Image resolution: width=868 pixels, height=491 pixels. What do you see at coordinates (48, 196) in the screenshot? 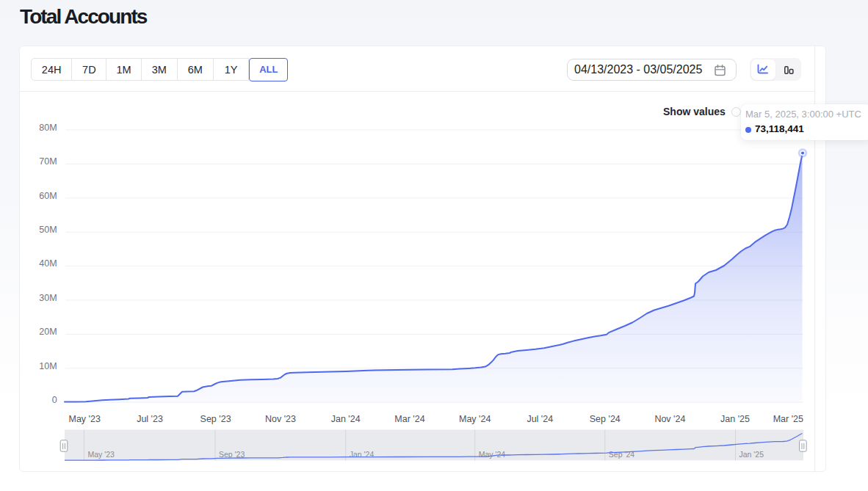
I see `svg-text: 60M` at bounding box center [48, 196].